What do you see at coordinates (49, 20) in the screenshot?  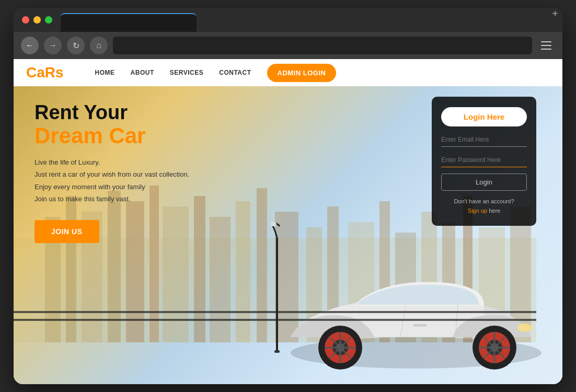 I see `fullscreen-button` at bounding box center [49, 20].